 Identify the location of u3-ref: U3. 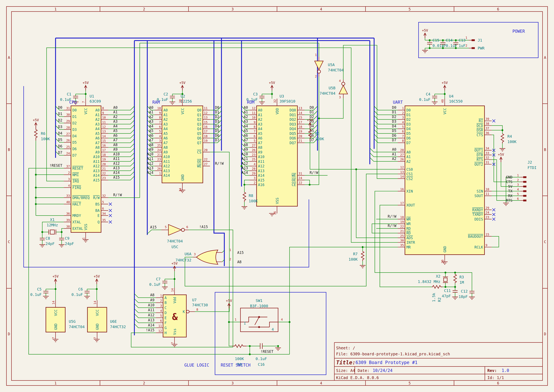
(282, 96).